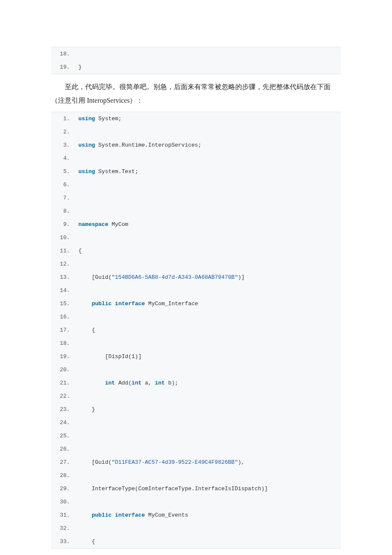 Image resolution: width=392 pixels, height=555 pixels. I want to click on line-number: 2., so click(63, 132).